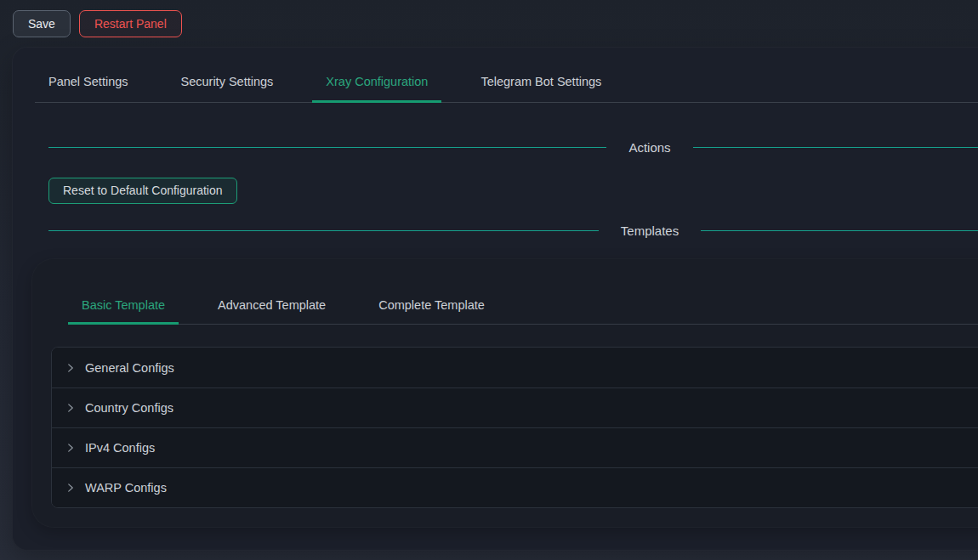 The image size is (978, 560). What do you see at coordinates (120, 448) in the screenshot?
I see `accordion-item-label: IPv4 Configs` at bounding box center [120, 448].